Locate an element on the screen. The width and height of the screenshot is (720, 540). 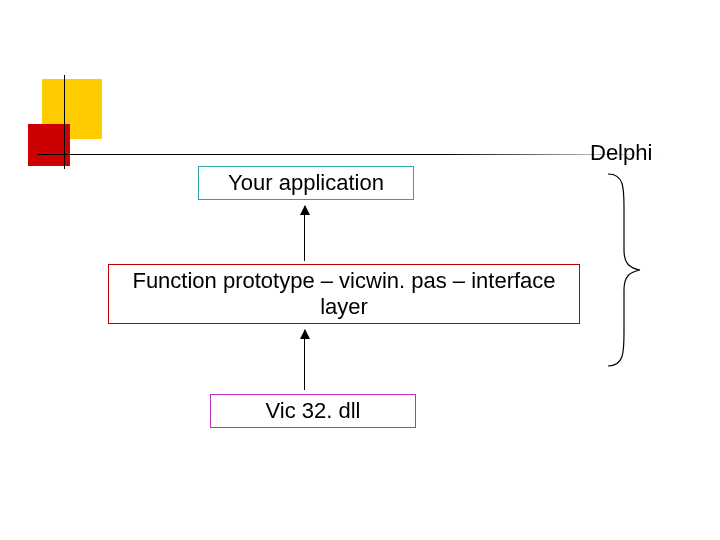
box-your-application: Your application is located at coordinates (306, 183).